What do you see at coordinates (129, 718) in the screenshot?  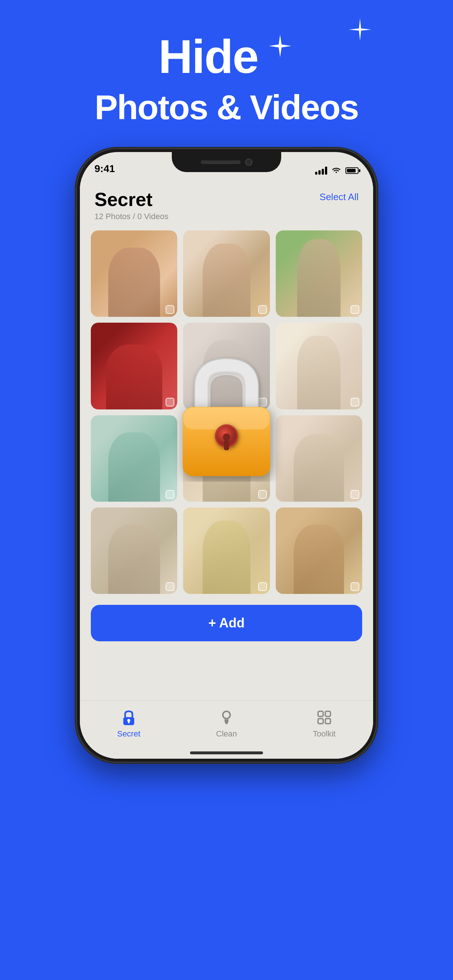 I see `secret-tab-icon` at bounding box center [129, 718].